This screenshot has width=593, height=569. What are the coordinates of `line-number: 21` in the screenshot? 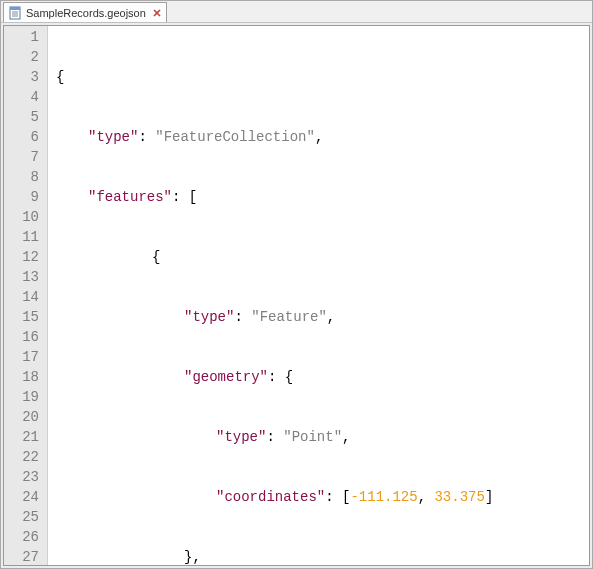 It's located at (22, 437).